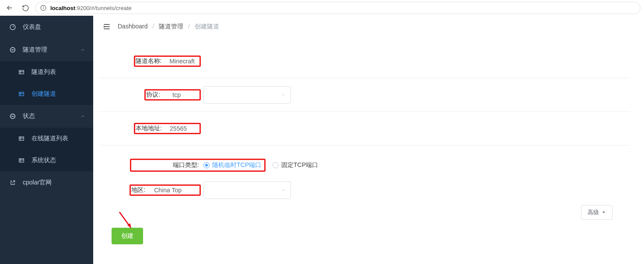 The height and width of the screenshot is (264, 644). Describe the element at coordinates (46, 83) in the screenshot. I see `sidebar-submenu-tunnels: 隧道列表 创建隧道` at that location.